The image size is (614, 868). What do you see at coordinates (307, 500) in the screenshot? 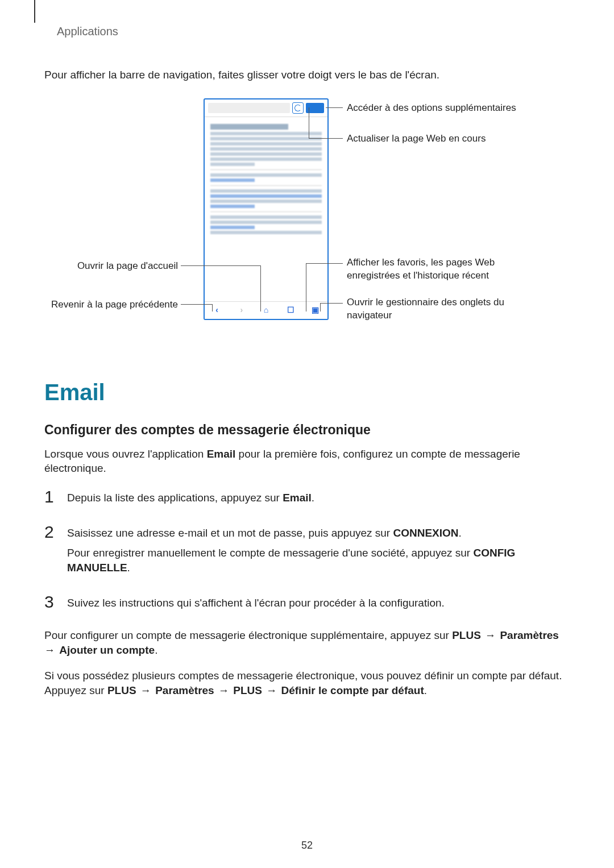
I see `step-1: 1 Depuis la liste des applications, appu…` at bounding box center [307, 500].